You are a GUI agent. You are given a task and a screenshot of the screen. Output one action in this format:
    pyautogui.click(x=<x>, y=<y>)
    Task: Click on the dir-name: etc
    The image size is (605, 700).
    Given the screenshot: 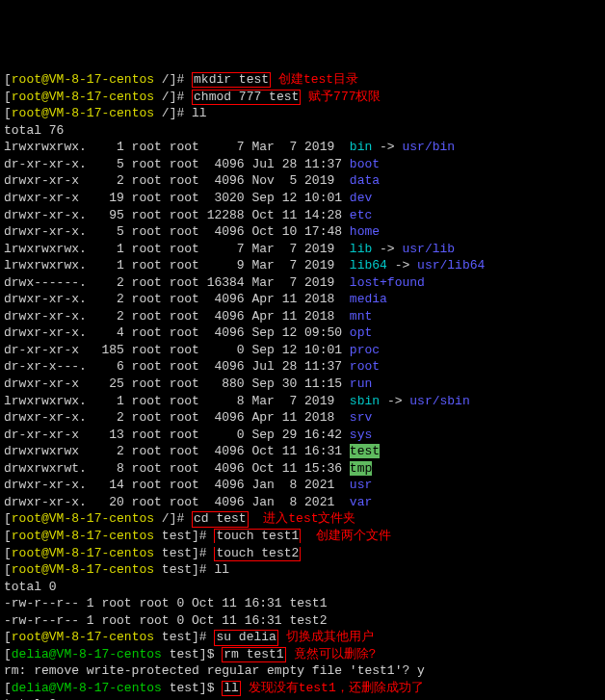 What is the action you would take?
    pyautogui.click(x=360, y=216)
    